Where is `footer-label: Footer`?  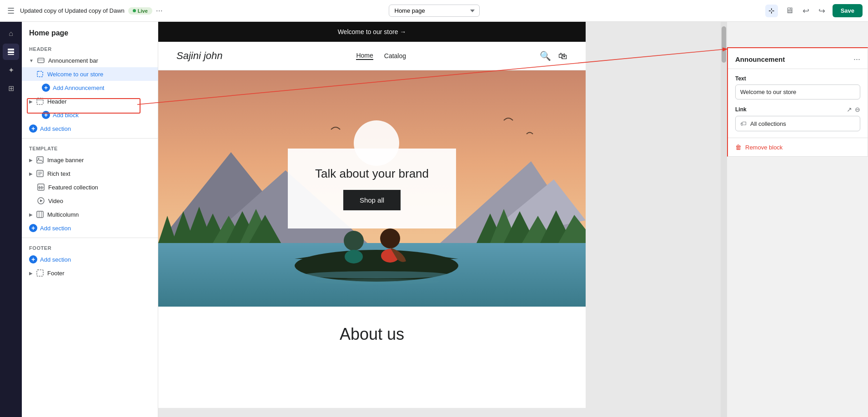
footer-label: Footer is located at coordinates (56, 273).